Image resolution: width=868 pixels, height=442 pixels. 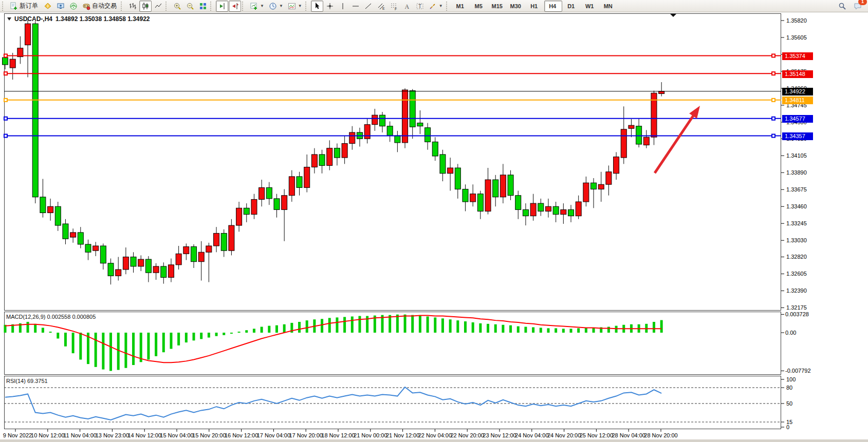 I want to click on signals-icon, so click(x=73, y=6).